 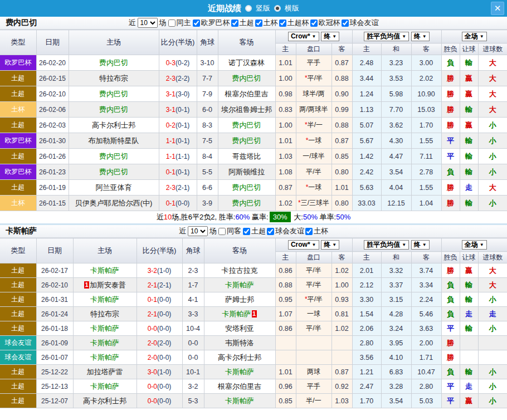 What do you see at coordinates (396, 358) in the screenshot?
I see `avg-draw-odds: 4.10` at bounding box center [396, 358].